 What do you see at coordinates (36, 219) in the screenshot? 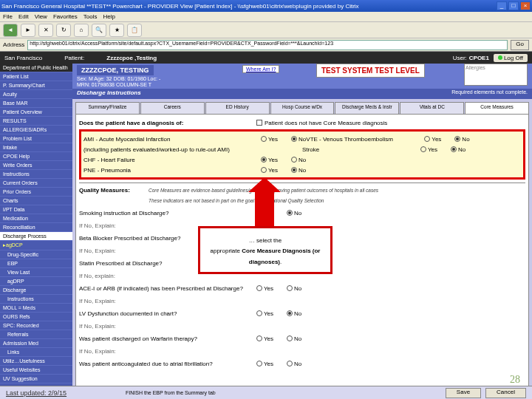
I see `sidebar-item: Medication` at bounding box center [36, 219].